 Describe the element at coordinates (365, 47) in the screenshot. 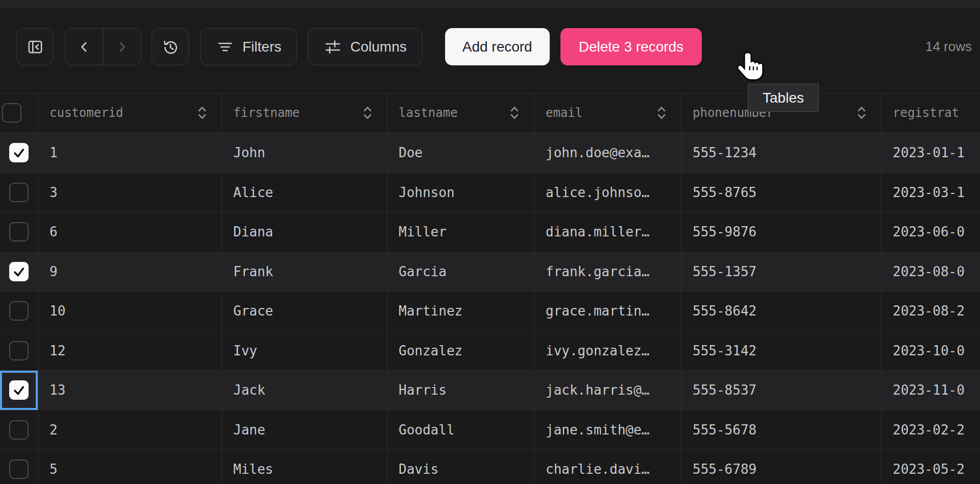

I see `columns-button: Columns` at that location.